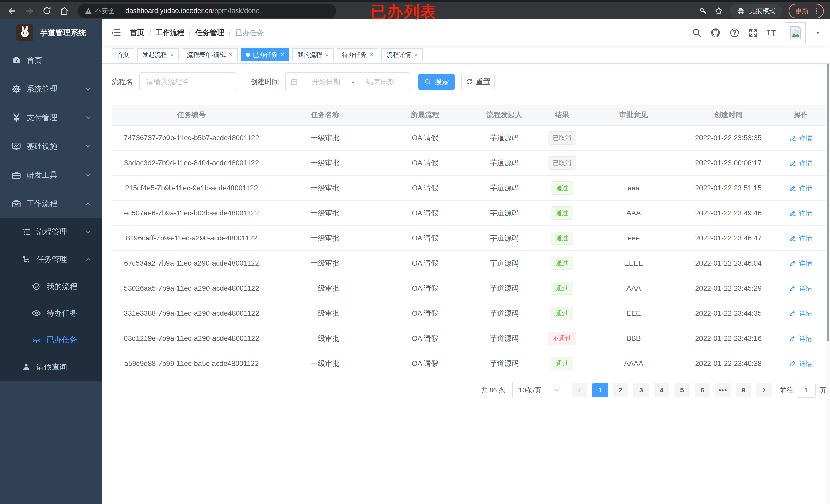 The image size is (830, 504). I want to click on avatar-caret-icon, so click(818, 33).